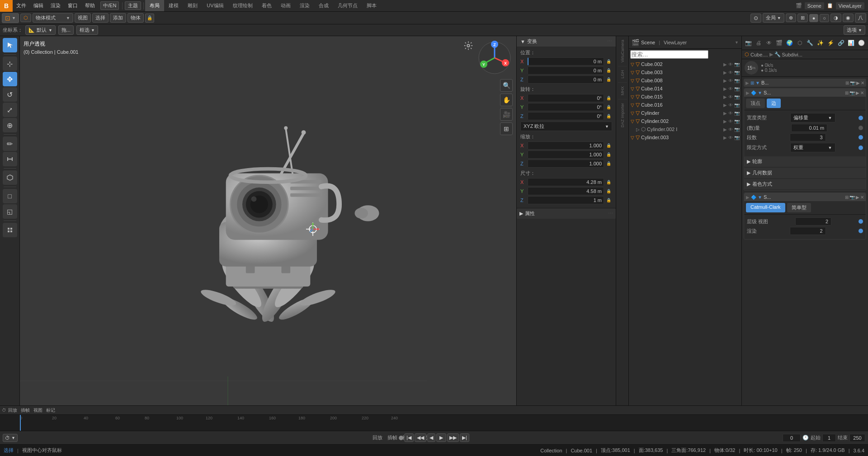  What do you see at coordinates (609, 146) in the screenshot?
I see `scale-x-lock: 🔒` at bounding box center [609, 146].